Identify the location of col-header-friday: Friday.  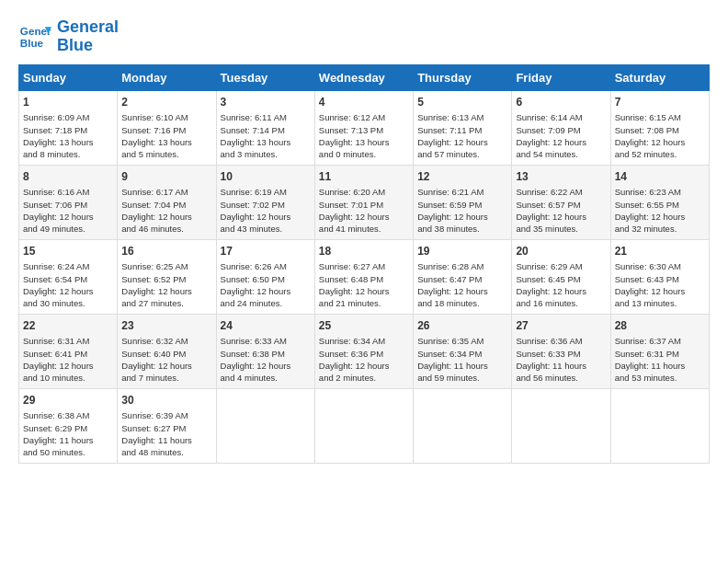
(561, 77).